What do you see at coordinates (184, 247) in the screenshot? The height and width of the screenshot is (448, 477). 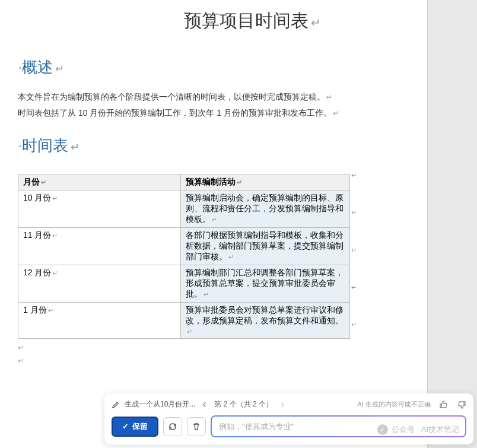 I see `table-row: 11 月份 各部门根据预算编制指导和模板，收集和分析数据，编制部门预算草案，提交…` at bounding box center [184, 247].